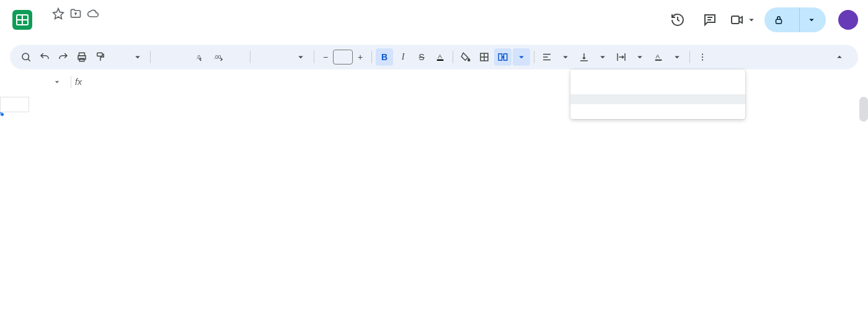  I want to click on decrease-fontsize: −, so click(326, 57).